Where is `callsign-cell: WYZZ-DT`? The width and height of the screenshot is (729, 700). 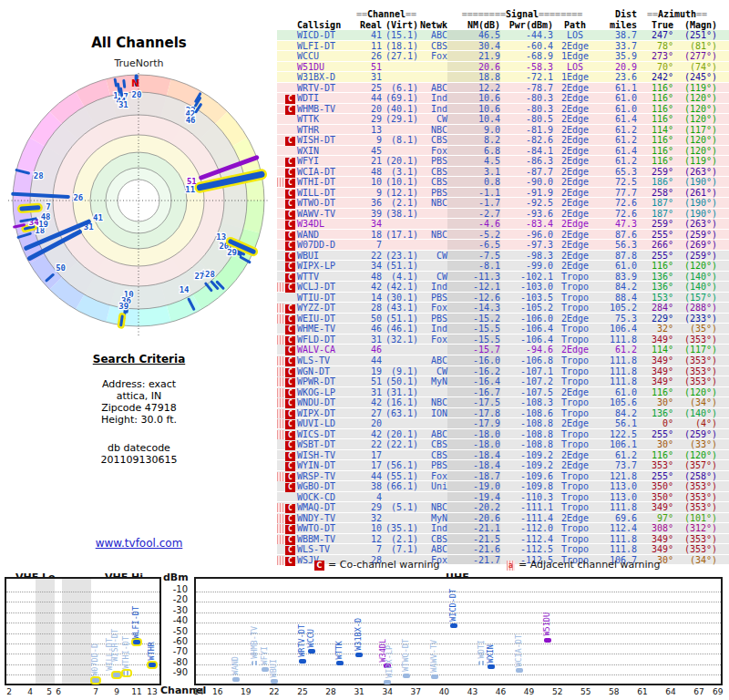 callsign-cell: WYZZ-DT is located at coordinates (326, 308).